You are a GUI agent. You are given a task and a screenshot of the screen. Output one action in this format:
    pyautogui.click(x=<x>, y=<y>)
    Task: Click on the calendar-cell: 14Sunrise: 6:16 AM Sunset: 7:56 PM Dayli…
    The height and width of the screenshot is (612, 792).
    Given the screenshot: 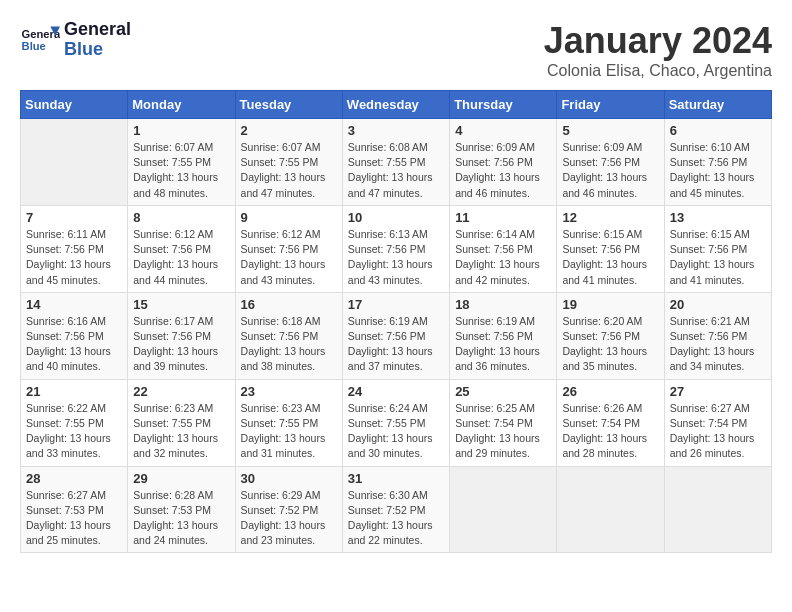 What is the action you would take?
    pyautogui.click(x=74, y=336)
    